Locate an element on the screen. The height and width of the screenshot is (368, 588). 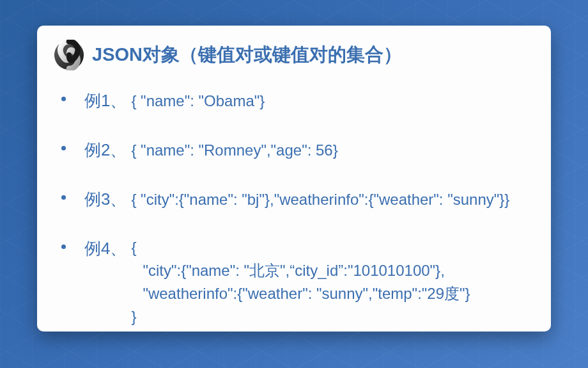
code-line: "city":{"name": "北京",“city_id”:"10101010… is located at coordinates (300, 271).